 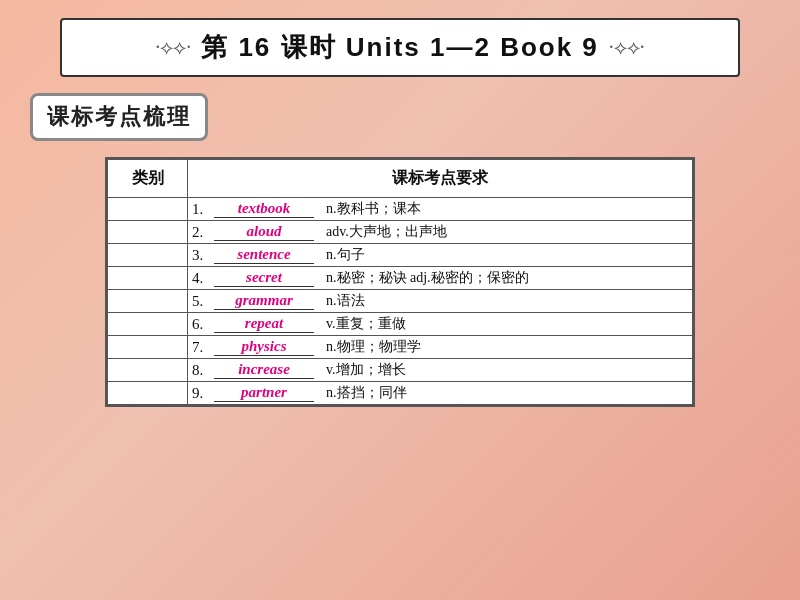 What do you see at coordinates (440, 232) in the screenshot?
I see `content-cell: 2.aloudadv.大声地；出声地` at bounding box center [440, 232].